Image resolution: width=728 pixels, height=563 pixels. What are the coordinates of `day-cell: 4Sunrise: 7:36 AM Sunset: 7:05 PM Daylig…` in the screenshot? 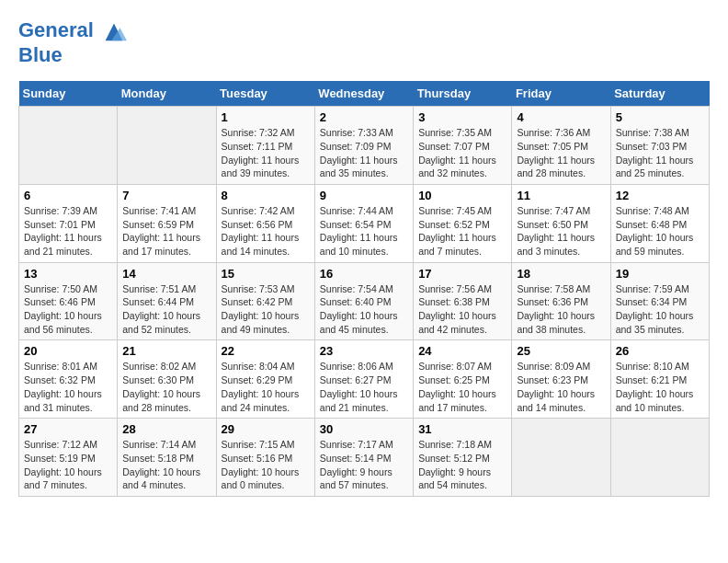 It's located at (561, 145).